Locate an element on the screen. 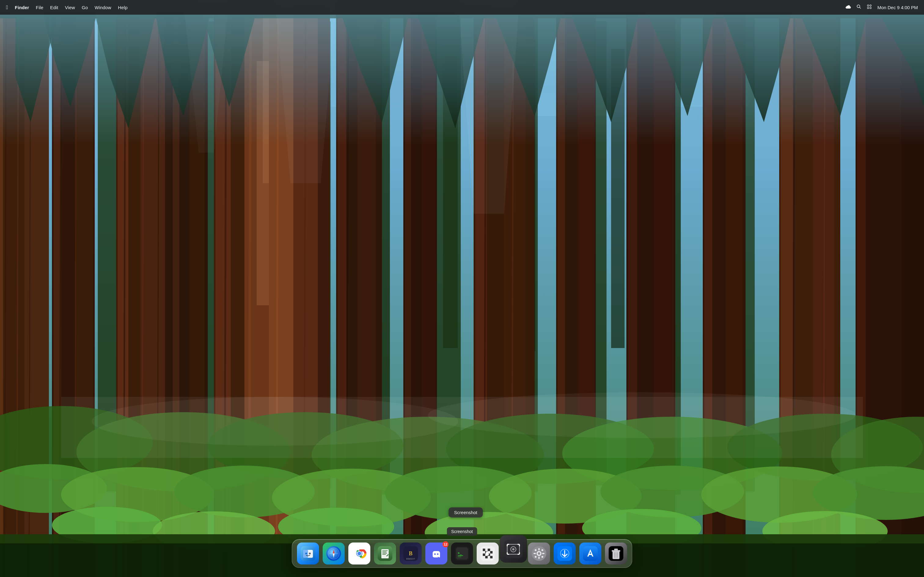 The width and height of the screenshot is (924, 577). screenshot-tooltip-wrapper: Screenshot is located at coordinates (466, 513).